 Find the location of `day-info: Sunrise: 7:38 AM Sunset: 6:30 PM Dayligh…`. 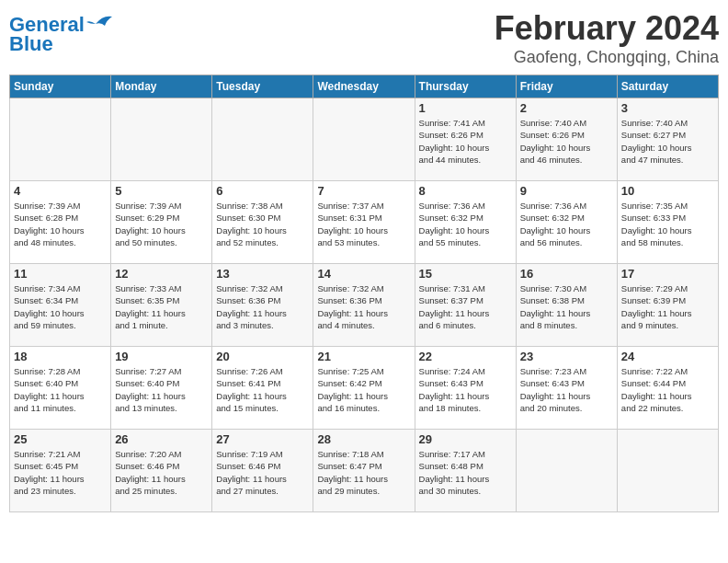

day-info: Sunrise: 7:38 AM Sunset: 6:30 PM Dayligh… is located at coordinates (263, 224).